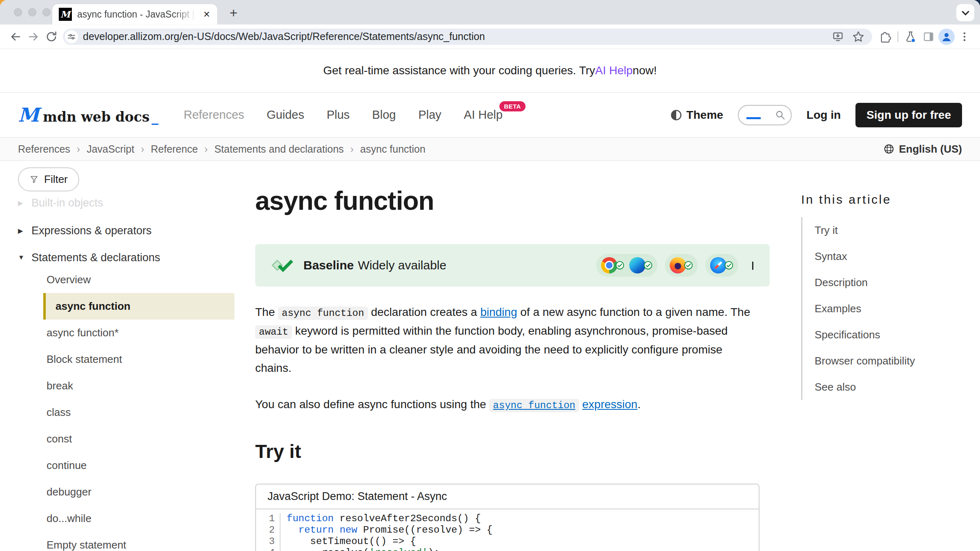 This screenshot has height=551, width=980. What do you see at coordinates (697, 115) in the screenshot?
I see `theme-toggle: Theme` at bounding box center [697, 115].